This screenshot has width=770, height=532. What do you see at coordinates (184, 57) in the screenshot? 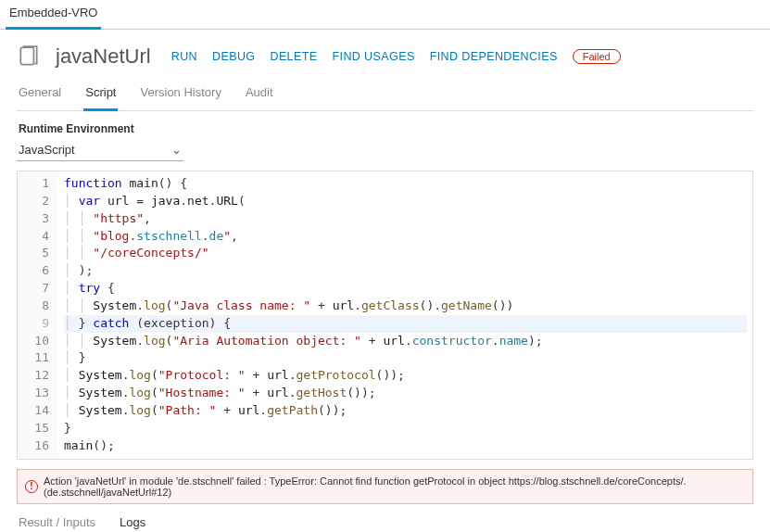
I see `run-button: RUN` at bounding box center [184, 57].